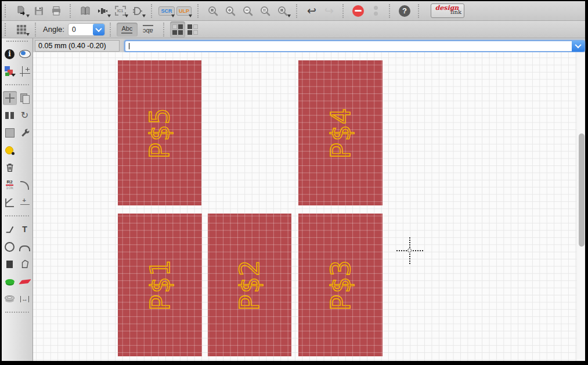 The height and width of the screenshot is (365, 588). Describe the element at coordinates (309, 46) in the screenshot. I see `command-row: 0.05 mm (0.40 -0.20)` at that location.